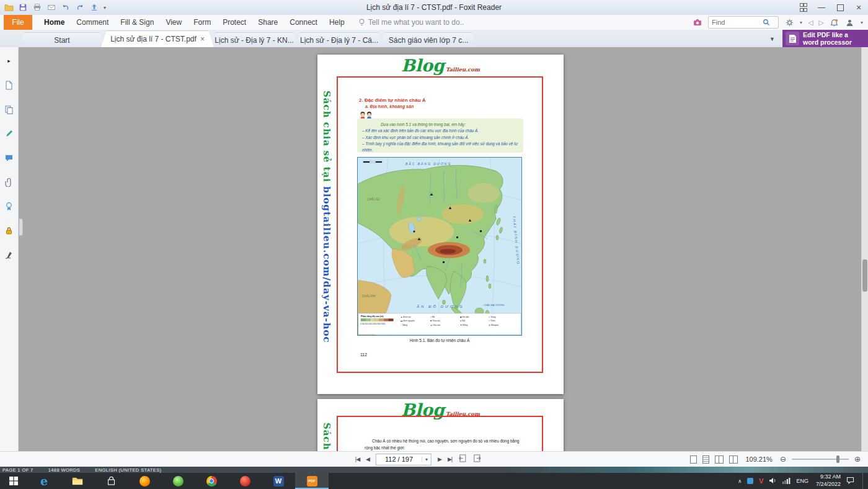  Describe the element at coordinates (14, 481) in the screenshot. I see `start-button` at that location.